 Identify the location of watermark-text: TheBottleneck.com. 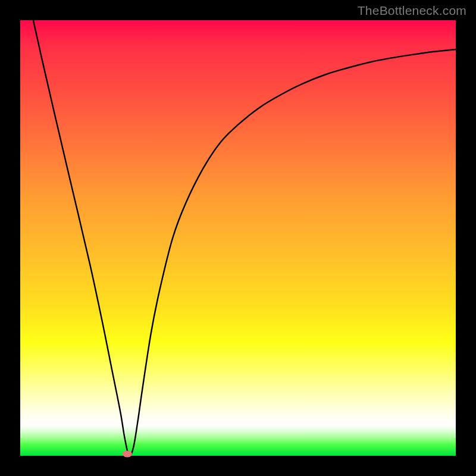
(412, 11).